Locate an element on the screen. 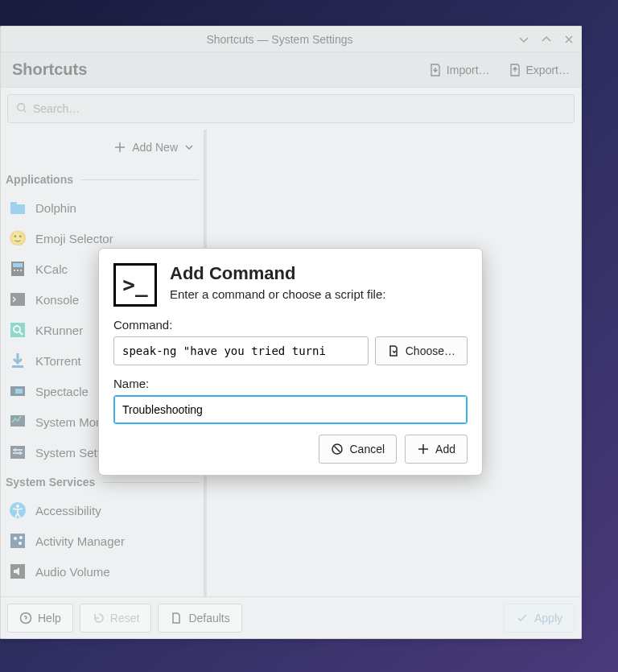 This screenshot has width=618, height=672. add-button: Add is located at coordinates (436, 449).